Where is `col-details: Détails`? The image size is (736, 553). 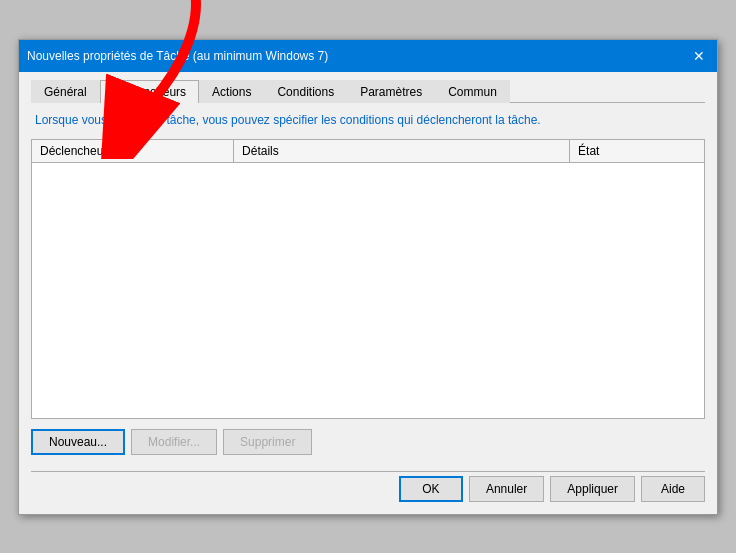 col-details: Détails is located at coordinates (402, 152).